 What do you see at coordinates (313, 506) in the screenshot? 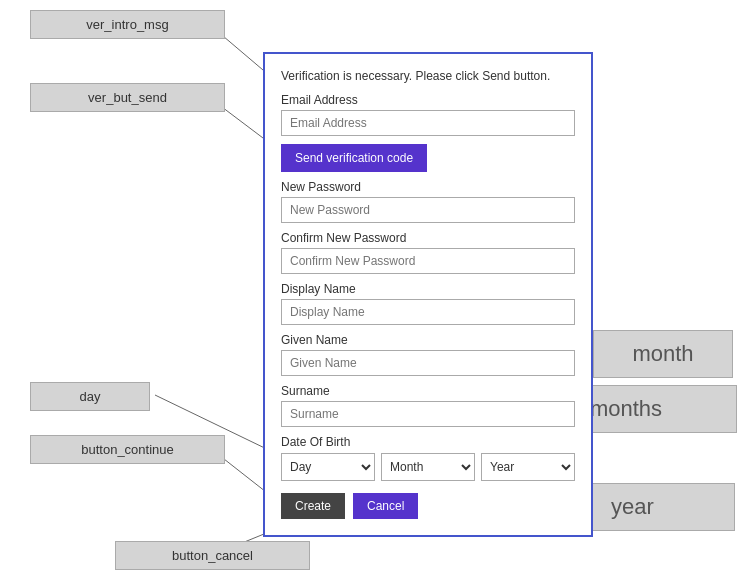
I see `create-button: Create` at bounding box center [313, 506].